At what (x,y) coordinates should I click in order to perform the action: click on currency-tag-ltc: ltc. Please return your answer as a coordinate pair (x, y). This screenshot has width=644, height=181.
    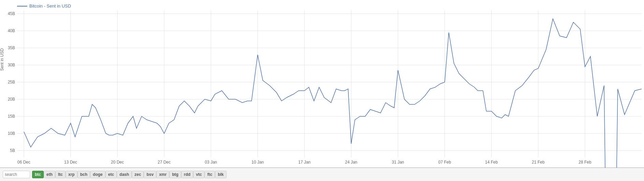
    Looking at the image, I should click on (60, 174).